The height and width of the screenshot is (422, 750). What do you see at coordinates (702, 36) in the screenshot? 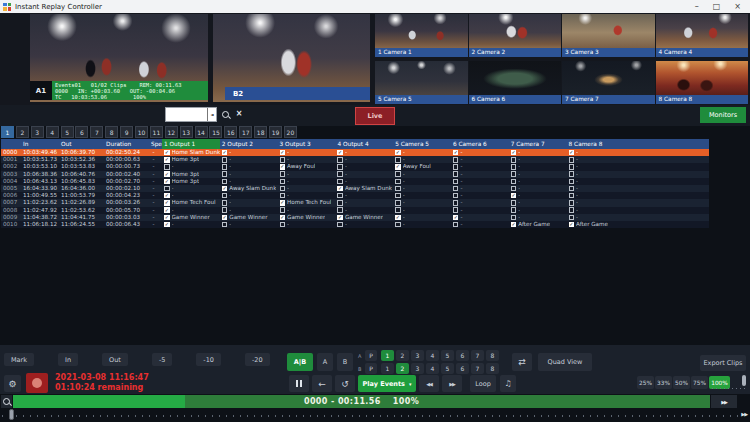
I see `camera-cell-4: 4 Camera 4` at bounding box center [702, 36].